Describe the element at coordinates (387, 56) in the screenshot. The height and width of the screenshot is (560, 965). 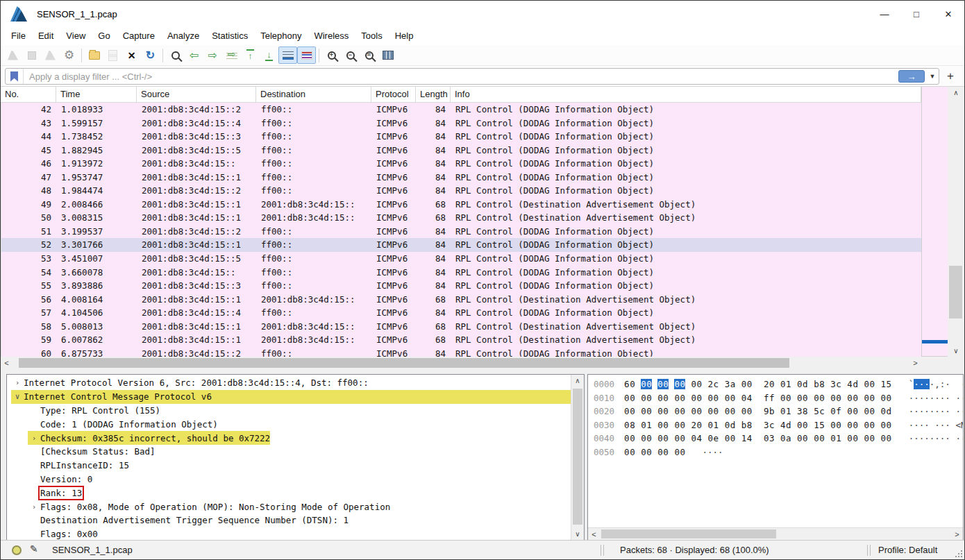
I see `resize-columns-button` at that location.